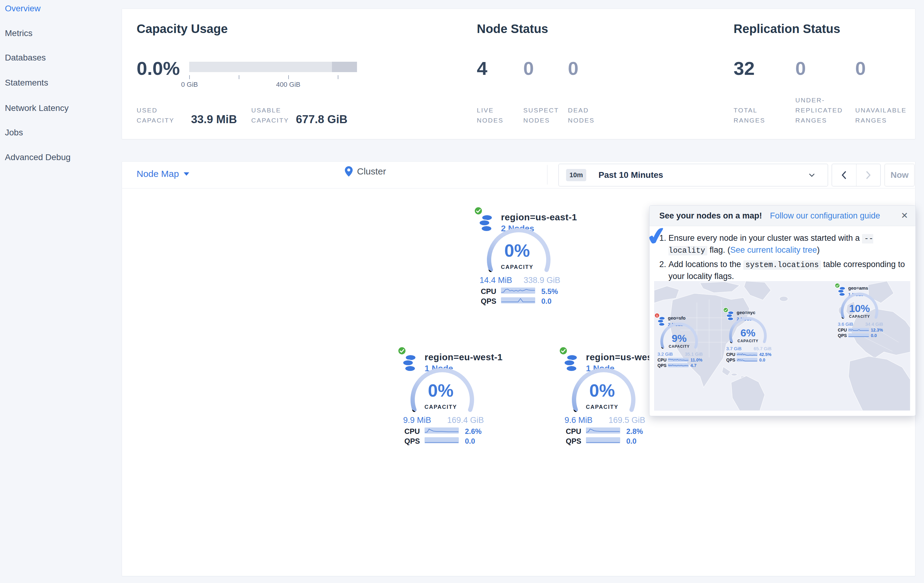 Image resolution: width=924 pixels, height=583 pixels. I want to click on sidebar-item-metrics: Metrics, so click(18, 33).